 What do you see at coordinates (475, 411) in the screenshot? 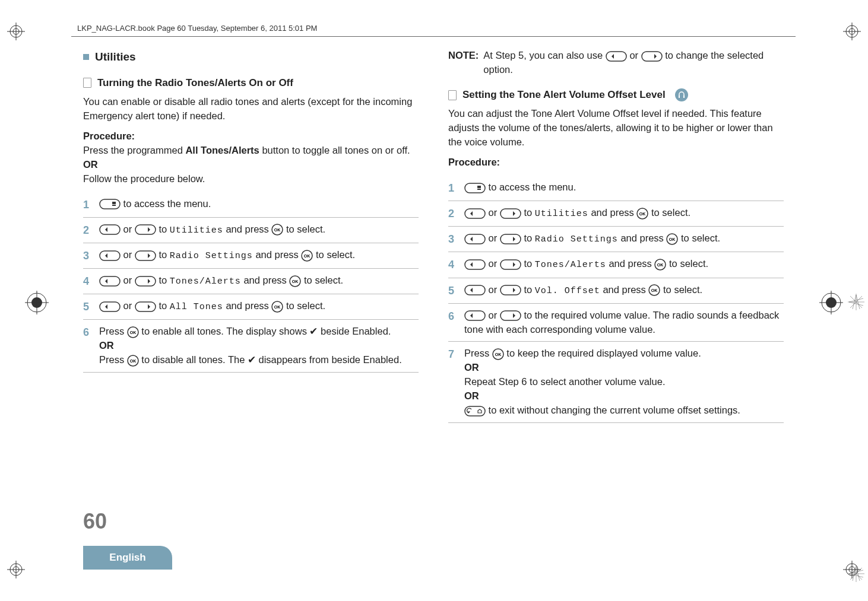
I see `back-home-button-icon` at bounding box center [475, 411].